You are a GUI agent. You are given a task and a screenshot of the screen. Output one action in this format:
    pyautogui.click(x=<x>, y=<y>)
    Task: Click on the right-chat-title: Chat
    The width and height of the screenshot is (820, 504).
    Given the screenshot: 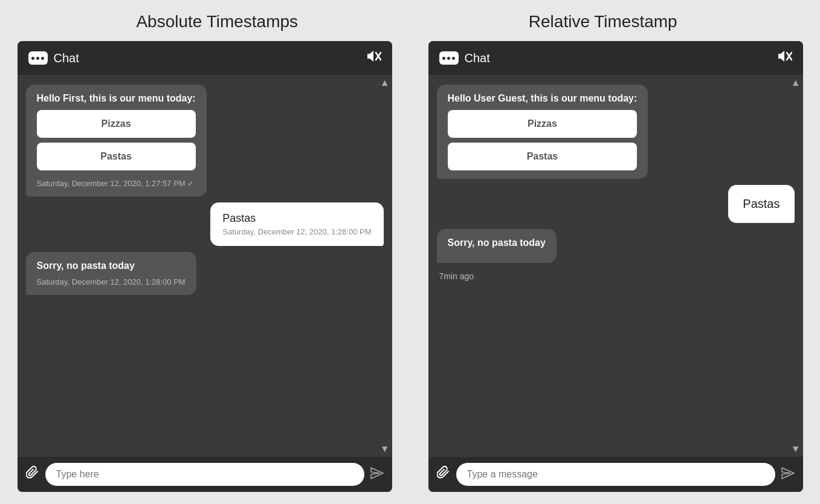 What is the action you would take?
    pyautogui.click(x=477, y=58)
    